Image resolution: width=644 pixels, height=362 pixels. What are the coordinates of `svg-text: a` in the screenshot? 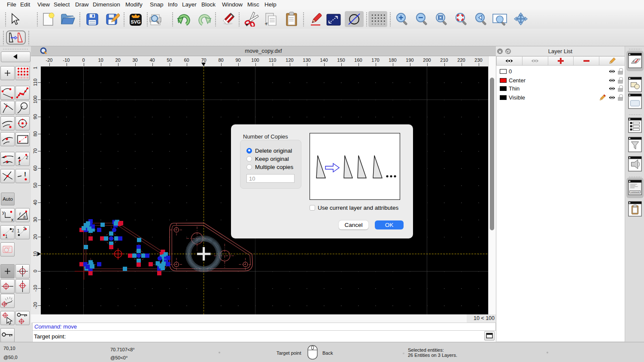 It's located at (24, 217).